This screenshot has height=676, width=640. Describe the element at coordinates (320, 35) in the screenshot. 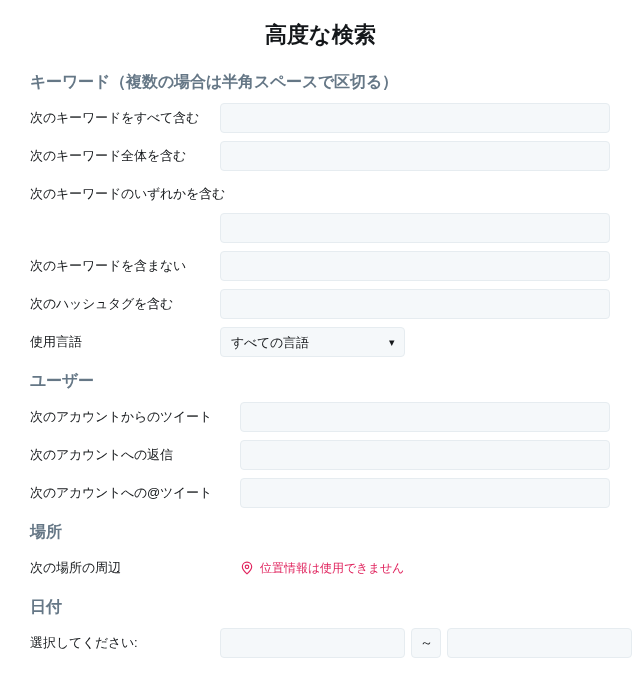

I see `page-title: 高度な検索` at that location.